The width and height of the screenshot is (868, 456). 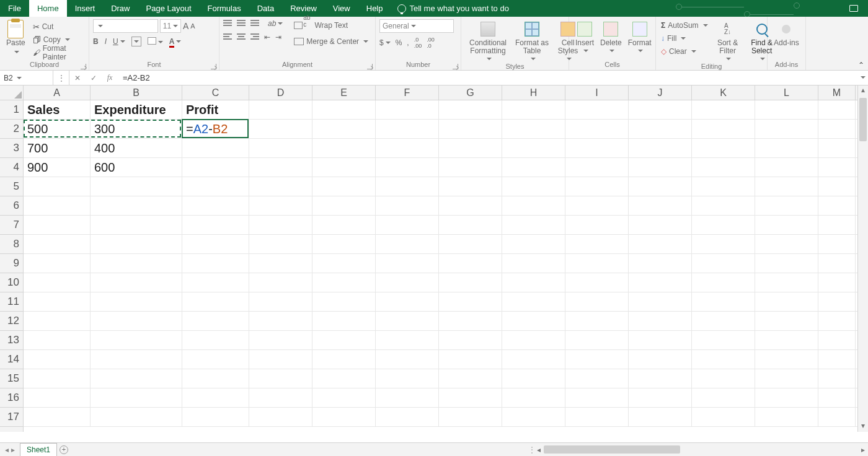 I want to click on cell-J15, so click(x=660, y=379).